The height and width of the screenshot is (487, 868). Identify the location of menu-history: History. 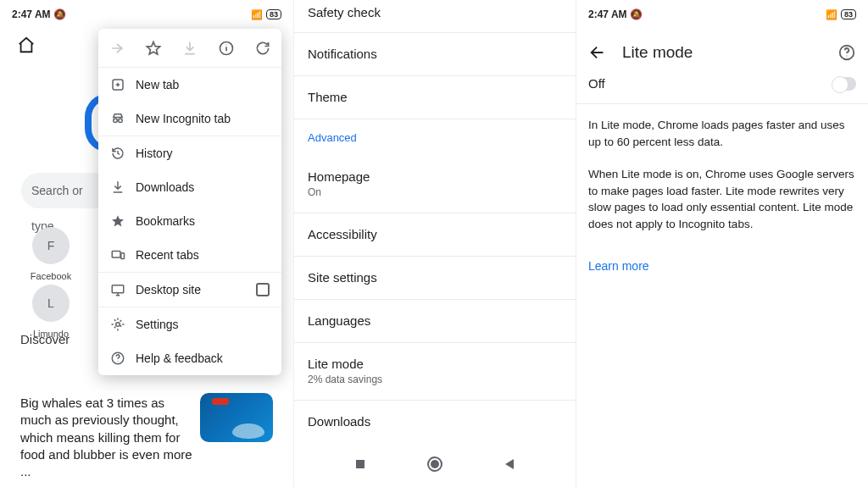
(190, 153).